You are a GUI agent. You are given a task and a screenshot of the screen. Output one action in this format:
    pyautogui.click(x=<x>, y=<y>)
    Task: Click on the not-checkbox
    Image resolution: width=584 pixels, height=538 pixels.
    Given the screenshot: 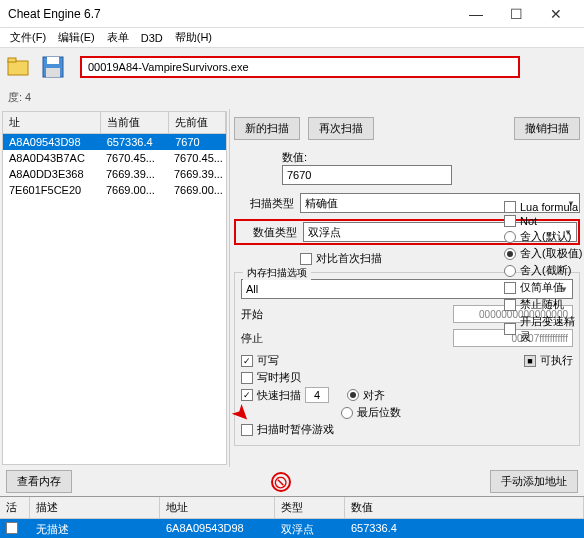 What is the action you would take?
    pyautogui.click(x=510, y=221)
    